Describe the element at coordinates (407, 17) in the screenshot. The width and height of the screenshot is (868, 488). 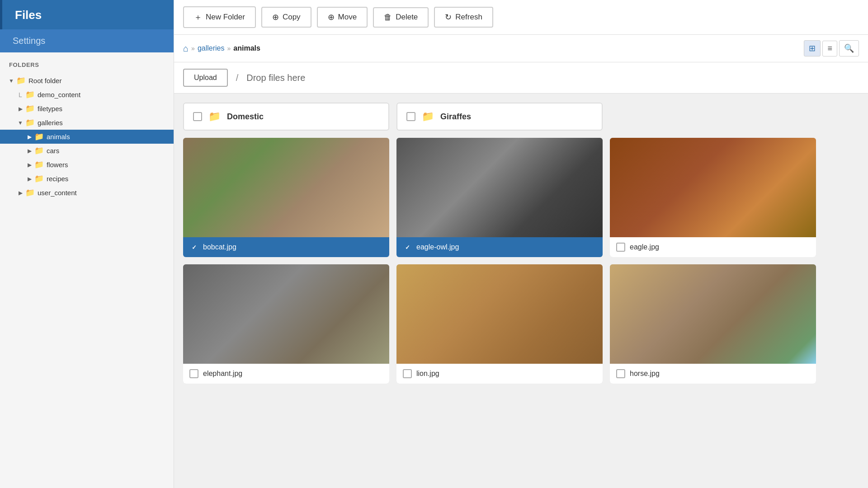
I see `delete-label: Delete` at that location.